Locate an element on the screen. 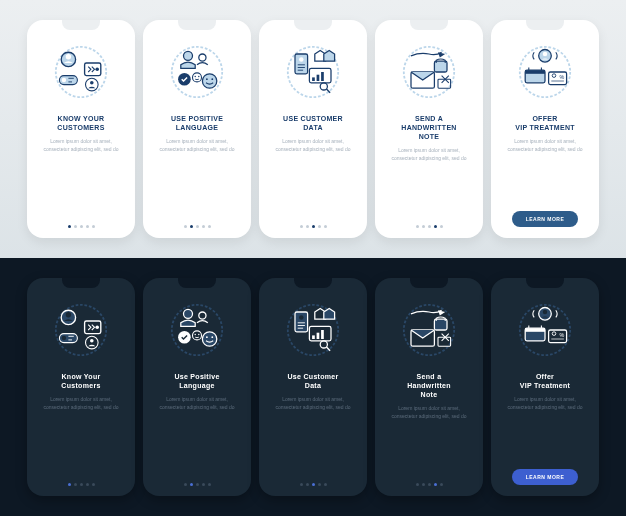 The image size is (626, 516). positive-language-icon is located at coordinates (197, 72).